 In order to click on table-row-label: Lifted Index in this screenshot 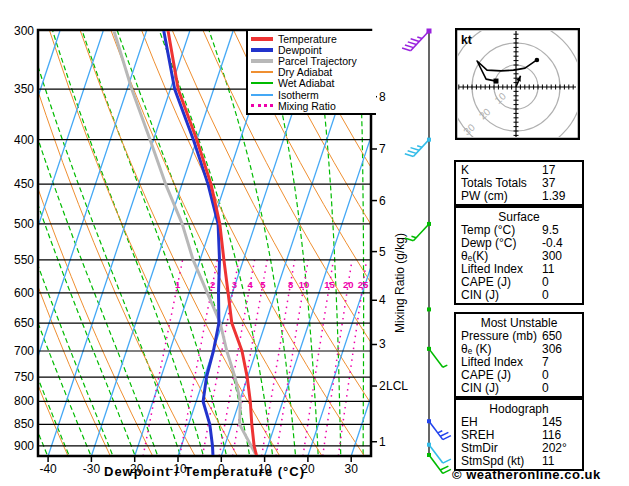, I will do `click(492, 269)`.